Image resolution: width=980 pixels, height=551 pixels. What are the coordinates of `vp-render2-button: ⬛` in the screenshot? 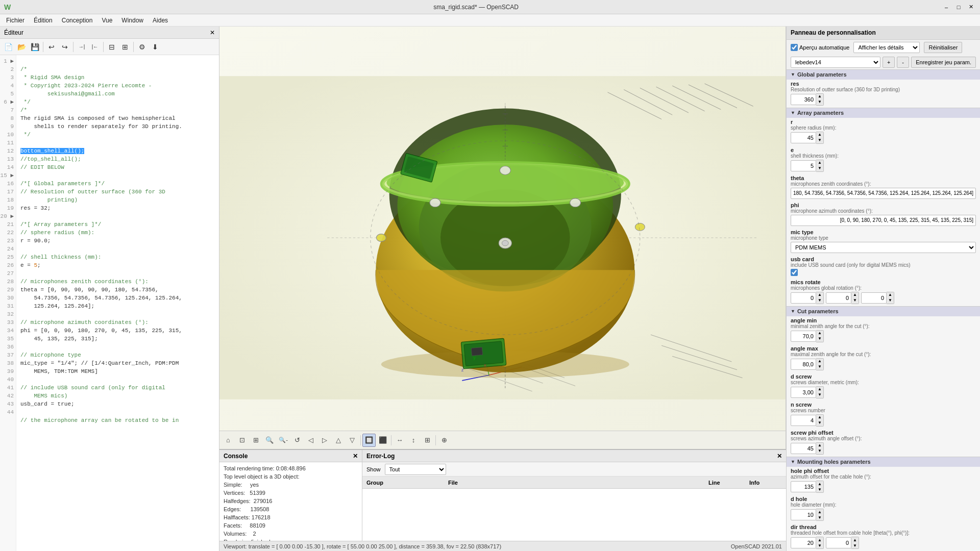 It's located at (383, 440).